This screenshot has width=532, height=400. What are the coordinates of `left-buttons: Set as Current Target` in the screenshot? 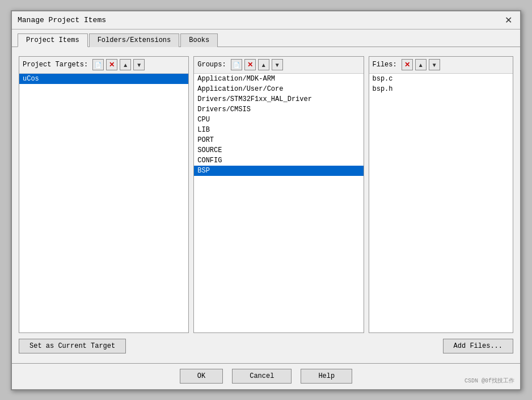 It's located at (73, 346).